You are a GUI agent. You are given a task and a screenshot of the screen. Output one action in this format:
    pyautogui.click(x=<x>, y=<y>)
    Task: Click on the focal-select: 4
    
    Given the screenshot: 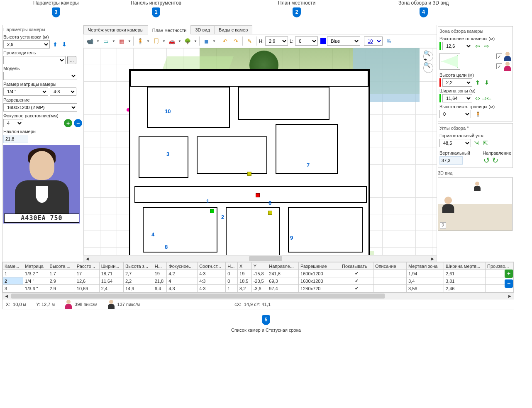 What is the action you would take?
    pyautogui.click(x=13, y=123)
    